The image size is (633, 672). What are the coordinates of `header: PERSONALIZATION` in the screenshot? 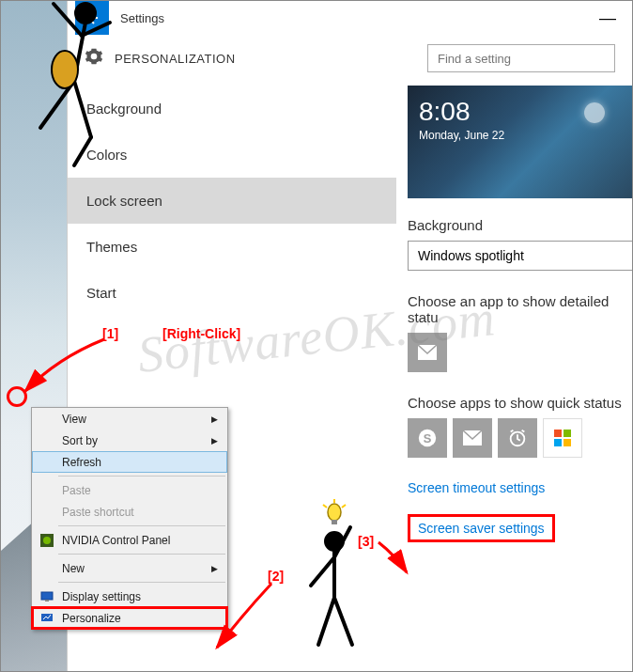 It's located at (349, 60).